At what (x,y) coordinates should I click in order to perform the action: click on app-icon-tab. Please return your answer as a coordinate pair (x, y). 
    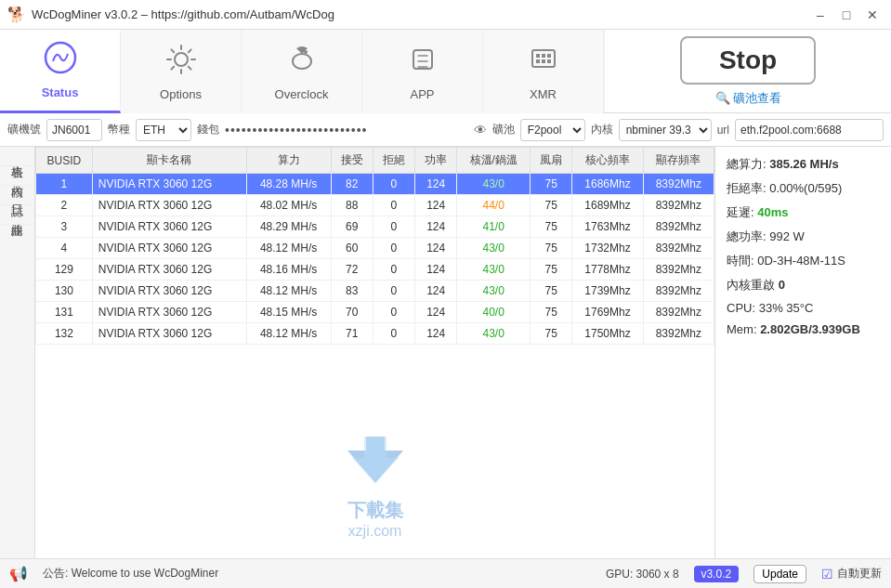
    Looking at the image, I should click on (423, 63).